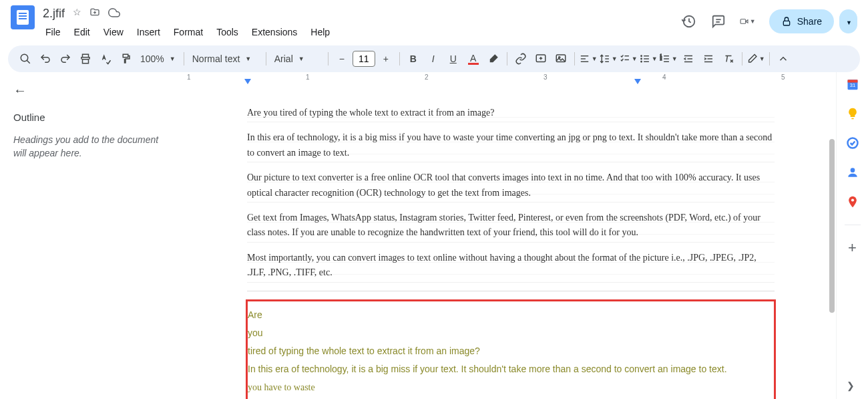 This screenshot has height=399, width=868. I want to click on font-size-input, so click(364, 59).